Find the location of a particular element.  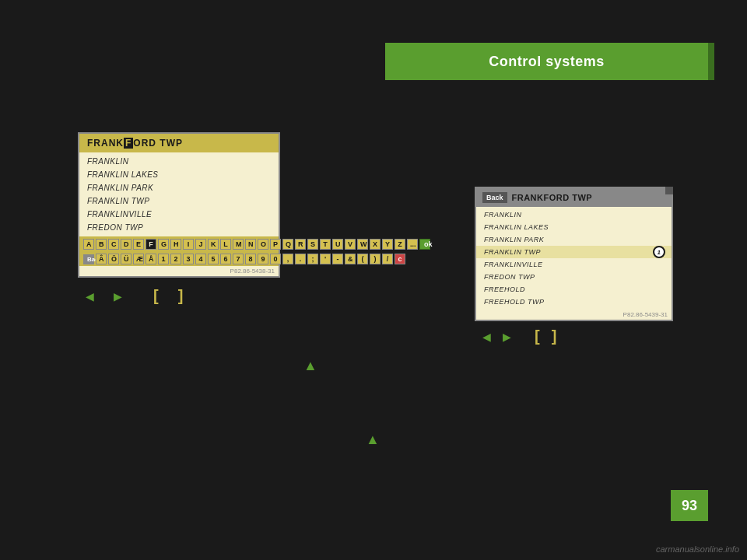

key-x: X is located at coordinates (375, 244).